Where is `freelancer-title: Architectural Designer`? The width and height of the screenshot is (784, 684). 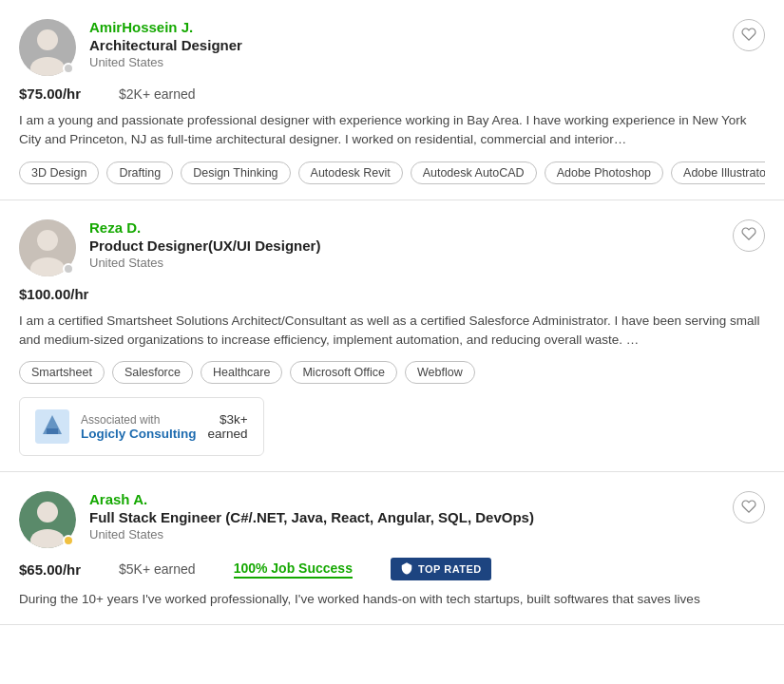
freelancer-title: Architectural Designer is located at coordinates (165, 46).